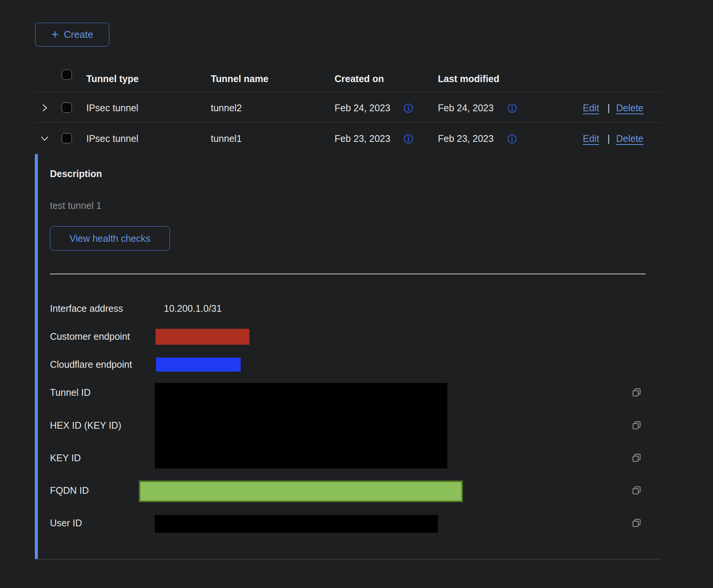  What do you see at coordinates (193, 308) in the screenshot?
I see `interface-address-value: 10.200.1.0/31` at bounding box center [193, 308].